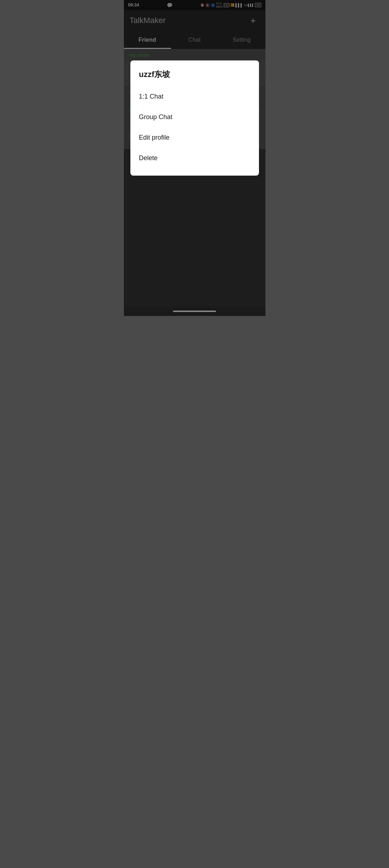  I want to click on one-to-one-chat-button: 1:1 Chat, so click(194, 96).